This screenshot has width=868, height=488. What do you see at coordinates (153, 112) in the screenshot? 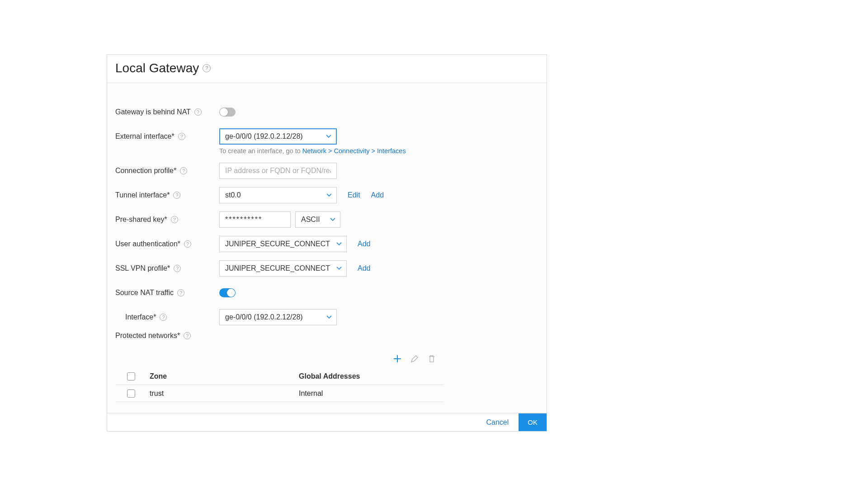
I see `label-gateway-behind-nat: Gateway is behind NAT` at bounding box center [153, 112].